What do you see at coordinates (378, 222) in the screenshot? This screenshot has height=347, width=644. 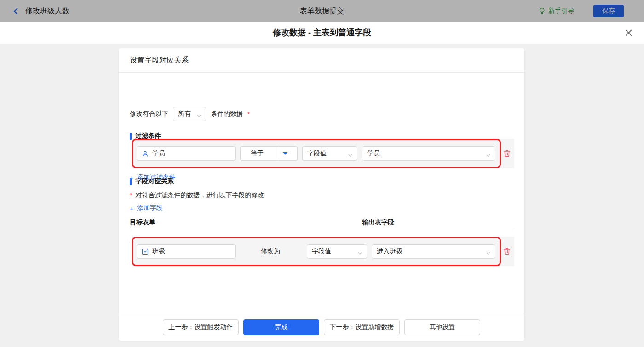 I see `output-field-column-header: 输出表字段` at bounding box center [378, 222].